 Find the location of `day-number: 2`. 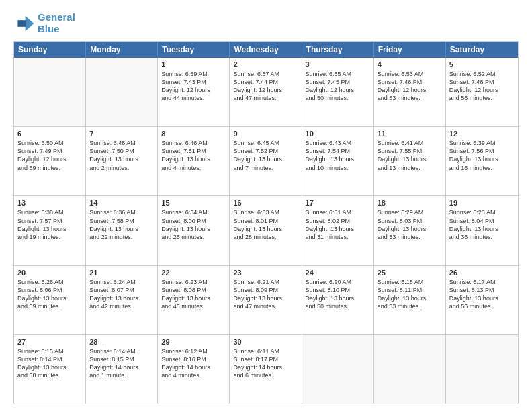

day-number: 2 is located at coordinates (265, 64).